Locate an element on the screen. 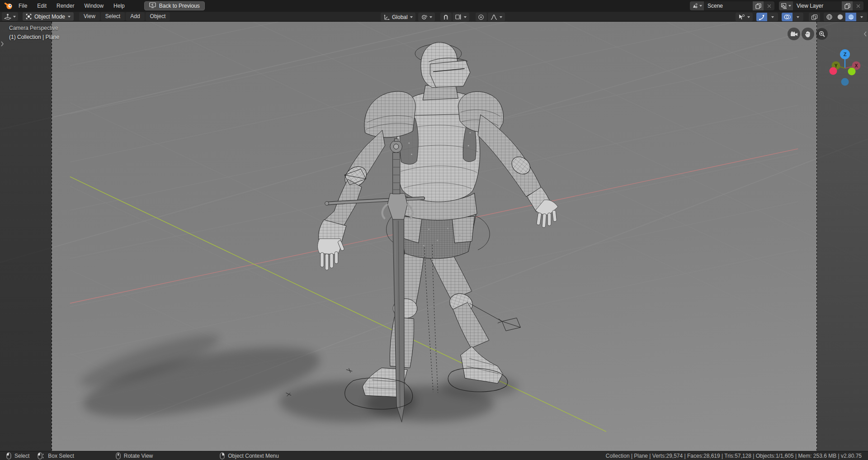 This screenshot has width=868, height=460. xray-toggle is located at coordinates (815, 17).